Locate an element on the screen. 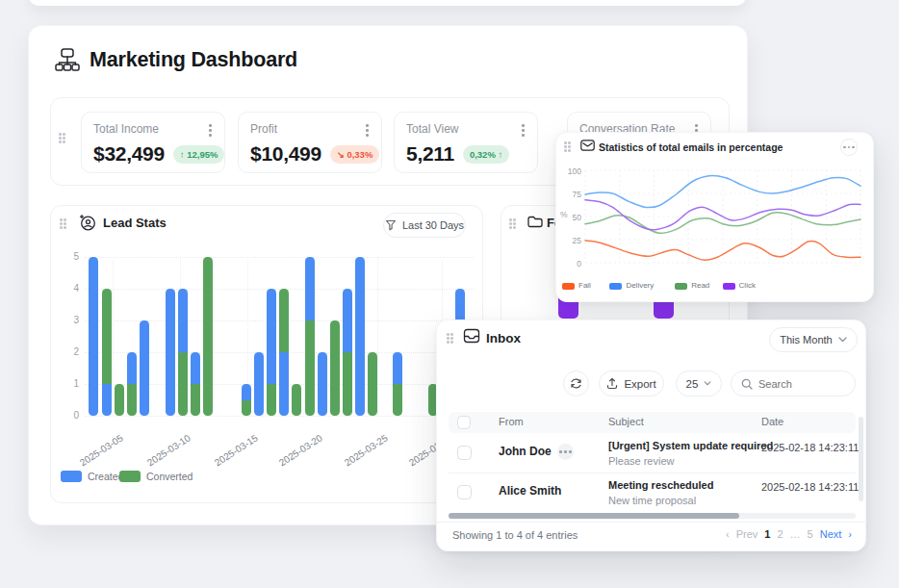  pagination-item-Prev: Prev is located at coordinates (747, 534).